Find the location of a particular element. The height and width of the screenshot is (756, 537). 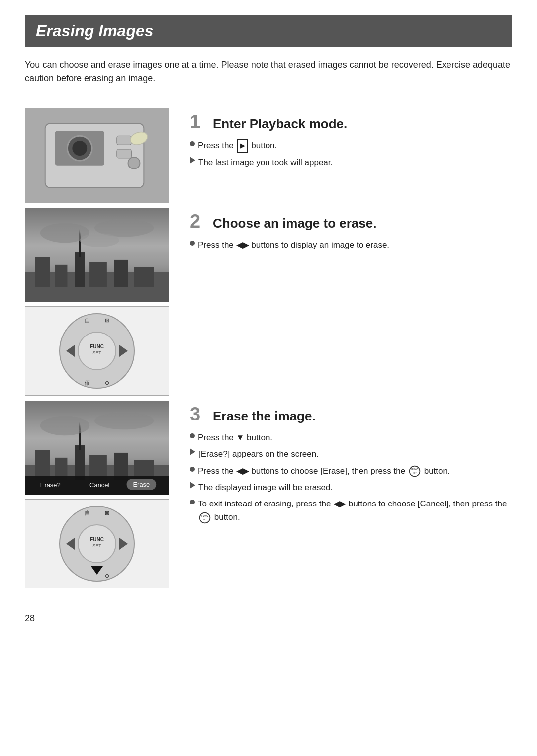

func-dial-svg: FUNC SET 自 ⊠ 侕 ⊙ is located at coordinates (97, 351).